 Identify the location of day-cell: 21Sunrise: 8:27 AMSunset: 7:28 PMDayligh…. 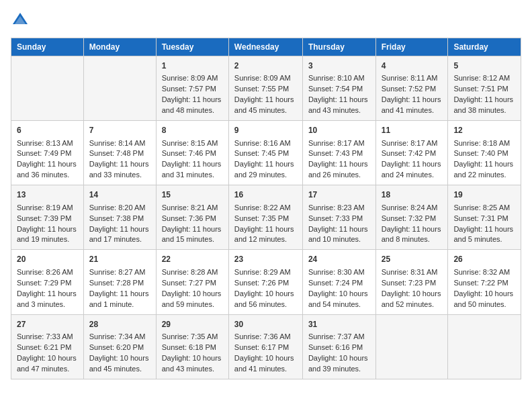
(120, 282).